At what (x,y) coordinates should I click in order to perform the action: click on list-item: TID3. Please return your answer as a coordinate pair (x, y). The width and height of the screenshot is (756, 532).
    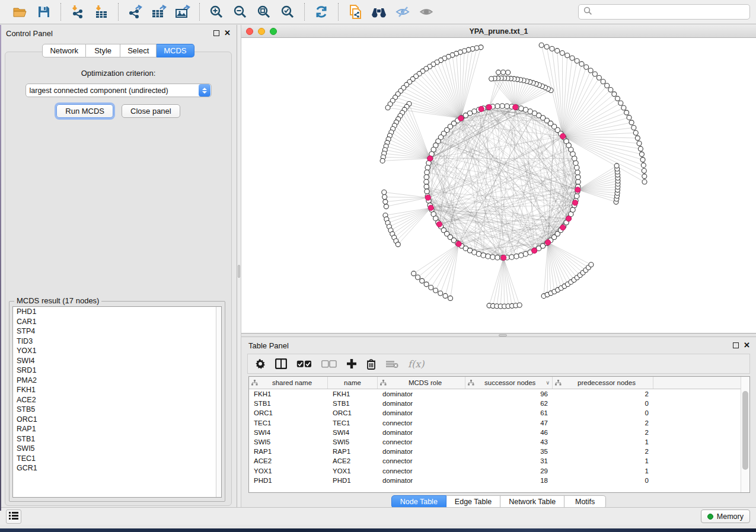
    Looking at the image, I should click on (117, 341).